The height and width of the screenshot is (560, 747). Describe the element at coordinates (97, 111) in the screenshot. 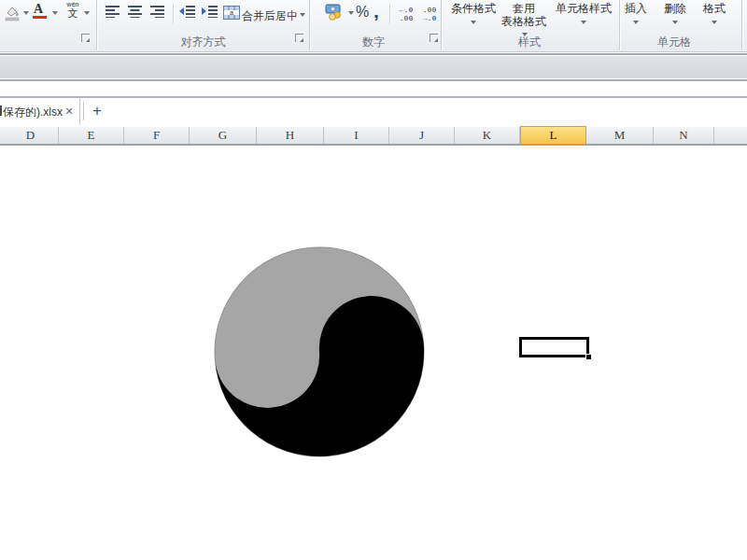

I see `new-tab-button: +` at that location.